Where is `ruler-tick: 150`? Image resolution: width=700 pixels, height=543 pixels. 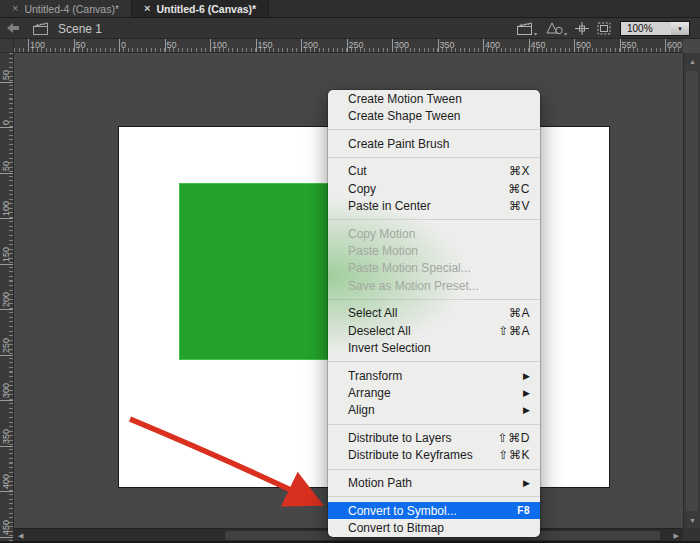 ruler-tick: 150 is located at coordinates (256, 46).